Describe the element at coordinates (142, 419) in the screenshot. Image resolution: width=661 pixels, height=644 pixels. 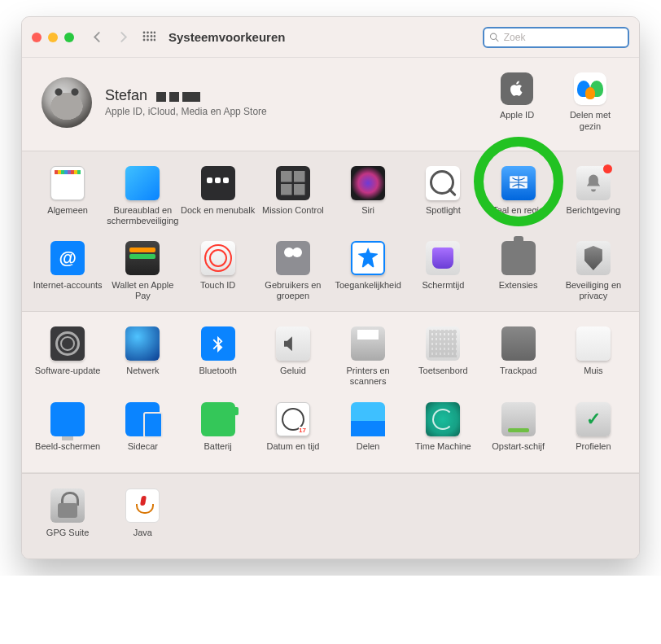
I see `sidecar-icon` at that location.